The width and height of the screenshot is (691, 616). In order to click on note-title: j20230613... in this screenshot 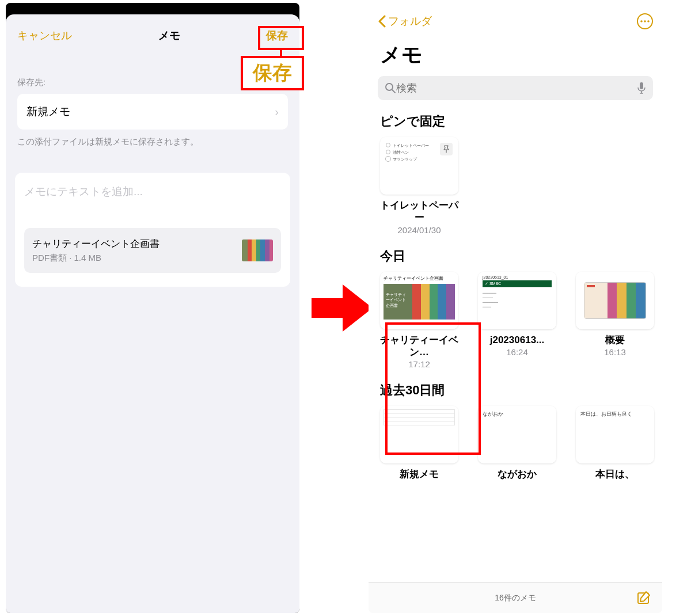, I will do `click(517, 340)`.